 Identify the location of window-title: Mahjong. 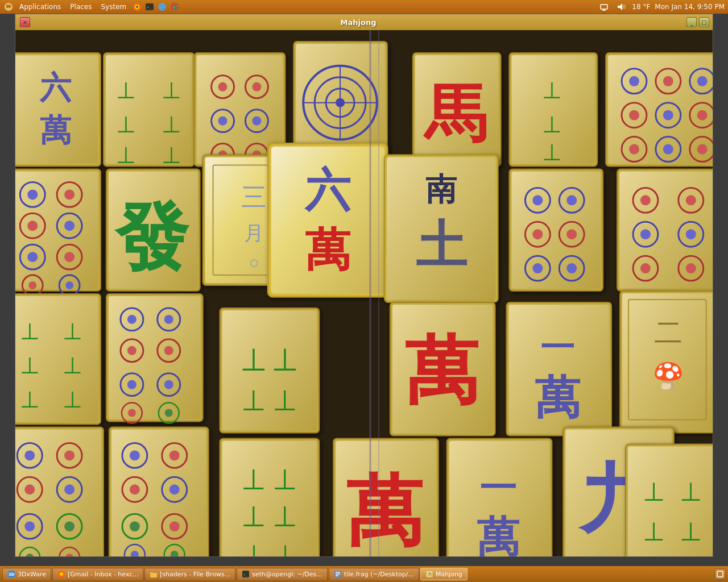
(358, 23).